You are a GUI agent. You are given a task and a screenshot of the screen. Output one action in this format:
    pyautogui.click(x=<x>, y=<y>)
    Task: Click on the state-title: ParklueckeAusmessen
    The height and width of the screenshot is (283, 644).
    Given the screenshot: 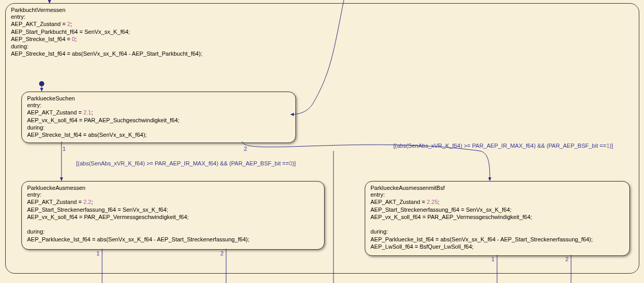 What is the action you would take?
    pyautogui.click(x=173, y=188)
    